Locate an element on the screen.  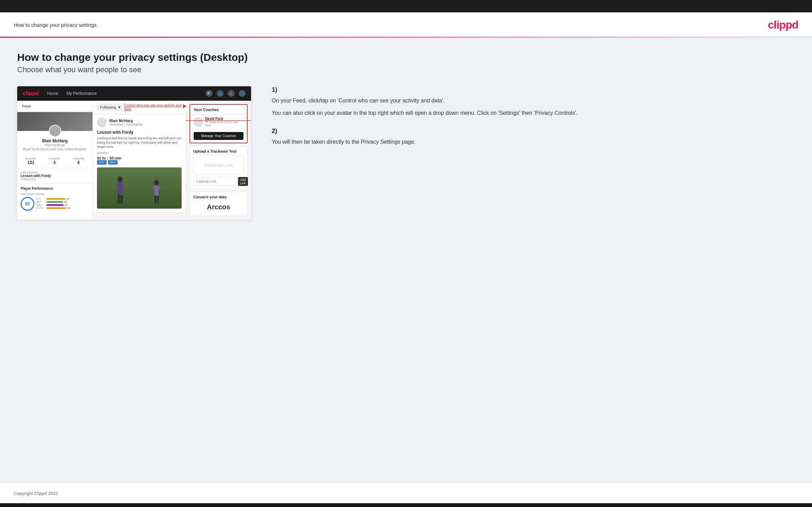
app-mockup: clippd Home My Performance 🔍 👤 + 👤 Feed is located at coordinates (134, 153).